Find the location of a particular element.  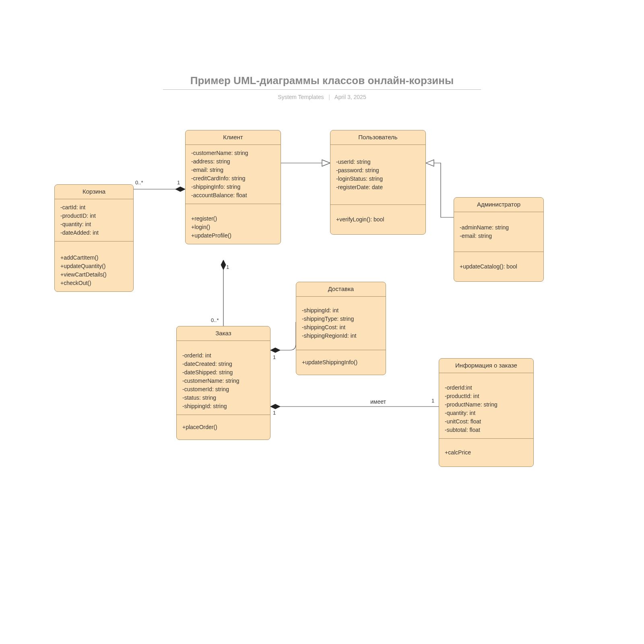

class-cart-attrs: -cartId: int -productID: int -quantity: … is located at coordinates (94, 221).